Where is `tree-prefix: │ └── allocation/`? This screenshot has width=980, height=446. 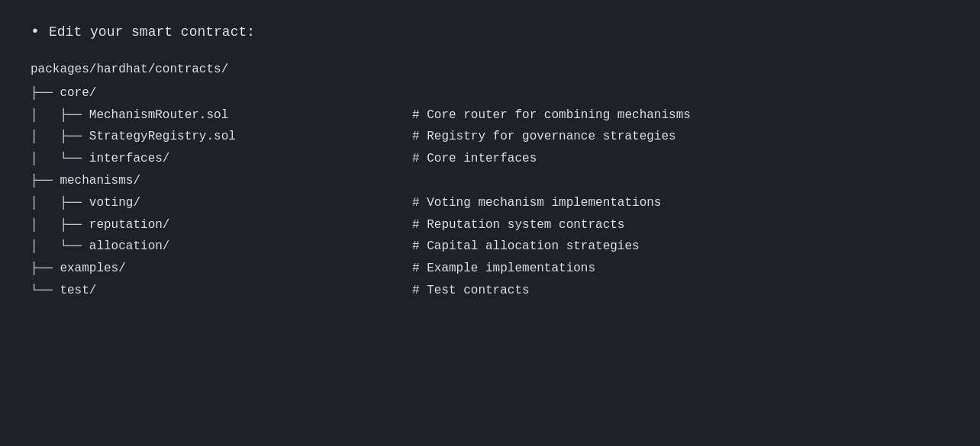 tree-prefix: │ └── allocation/ is located at coordinates (221, 247).